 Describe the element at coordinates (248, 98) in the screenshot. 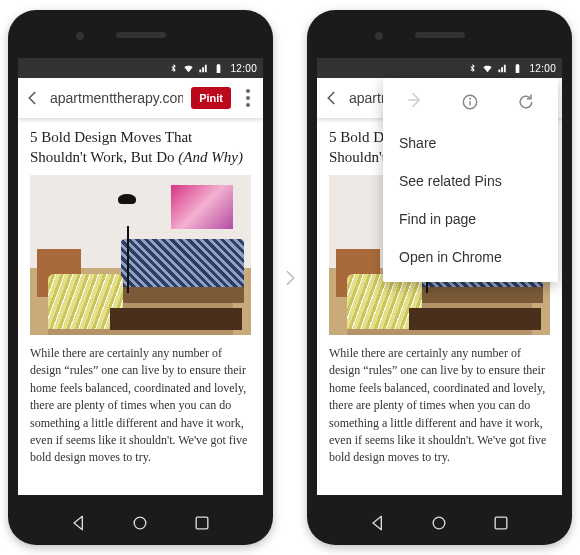

I see `overflow-menu-button` at that location.